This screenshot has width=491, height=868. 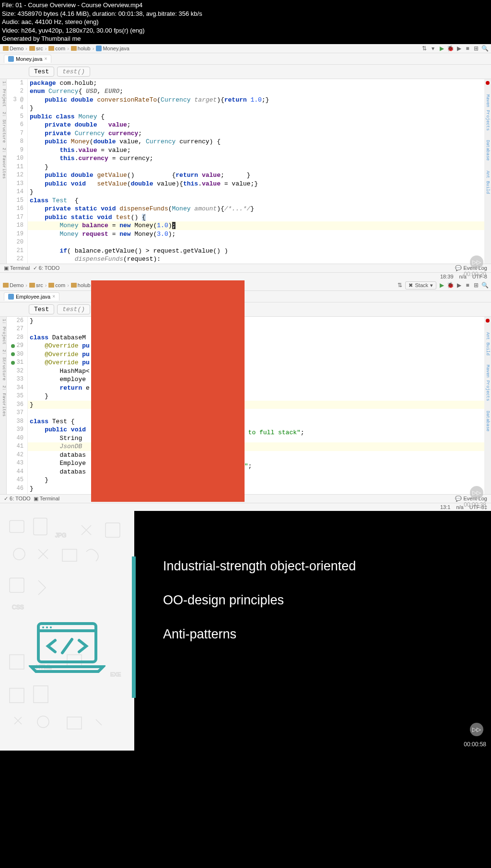 What do you see at coordinates (246, 39) in the screenshot?
I see `meta-generated: Generated by Thumbnail me` at bounding box center [246, 39].